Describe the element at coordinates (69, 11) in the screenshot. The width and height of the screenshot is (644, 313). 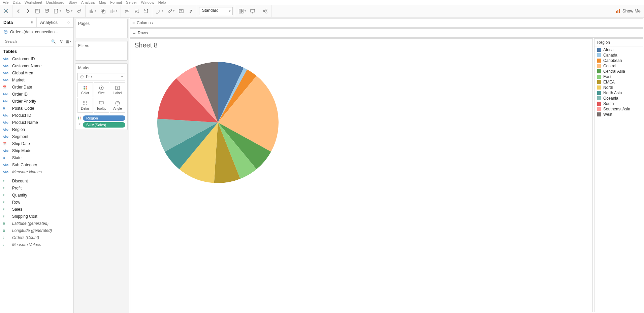
I see `undo-icon: ▾` at that location.